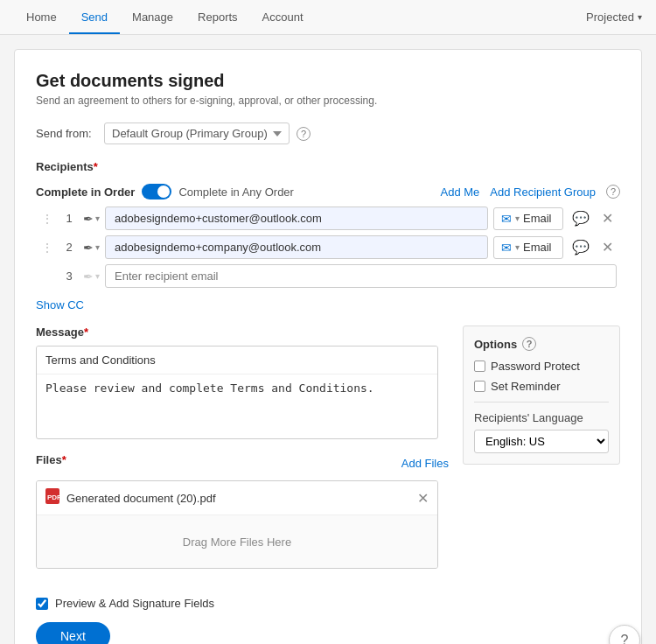 The height and width of the screenshot is (644, 656). Describe the element at coordinates (157, 192) in the screenshot. I see `complete-in-order-toggle` at that location.